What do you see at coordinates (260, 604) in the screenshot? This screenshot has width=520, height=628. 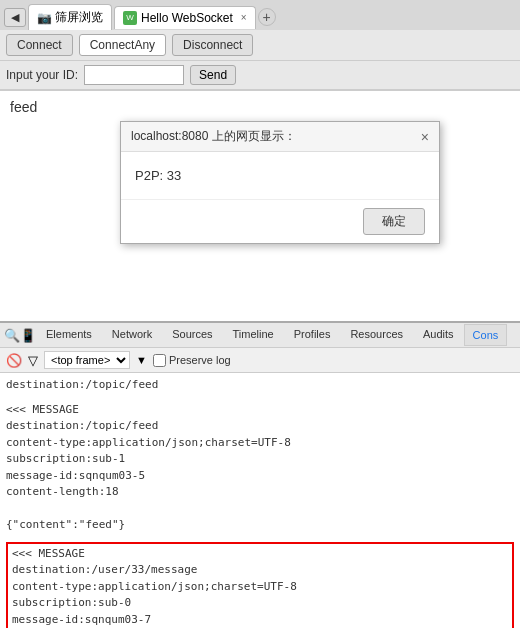 I see `hl-line-sub: subscription:sub-0` at bounding box center [260, 604].